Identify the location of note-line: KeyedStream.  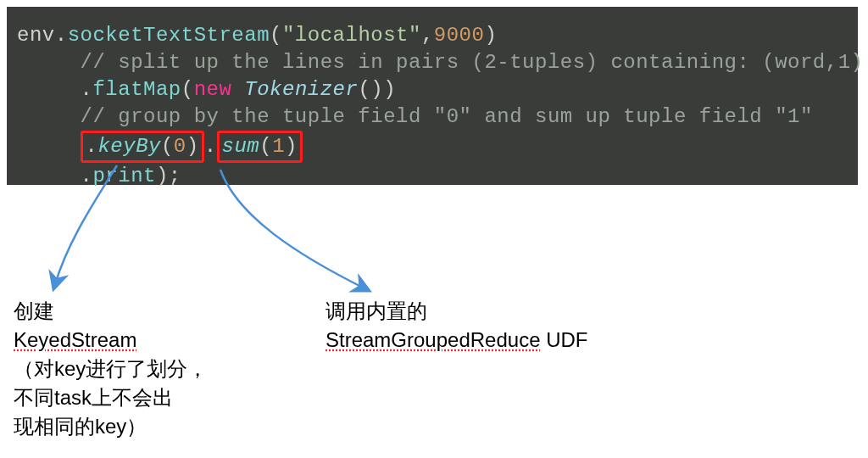
(111, 340).